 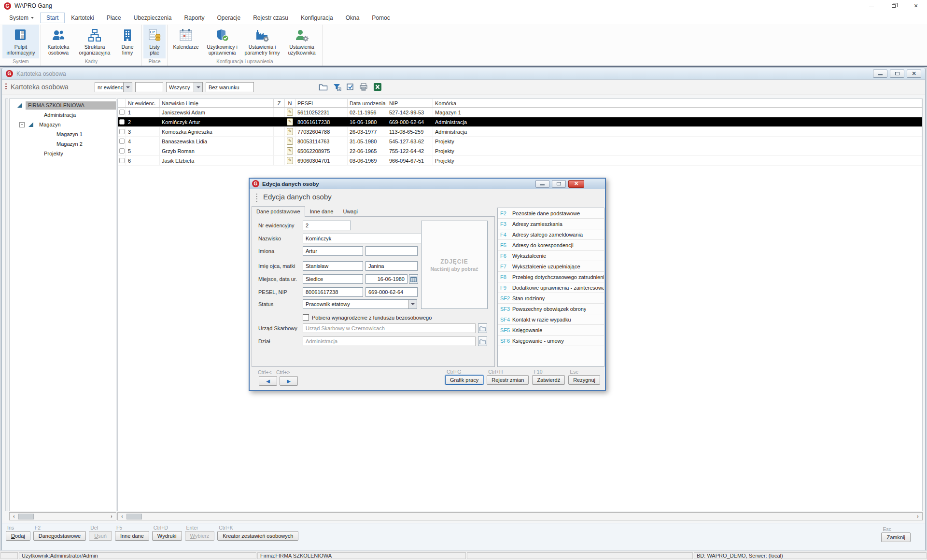 What do you see at coordinates (551, 341) in the screenshot?
I see `shortcut-row: SF6 Księgowanie - umowy` at bounding box center [551, 341].